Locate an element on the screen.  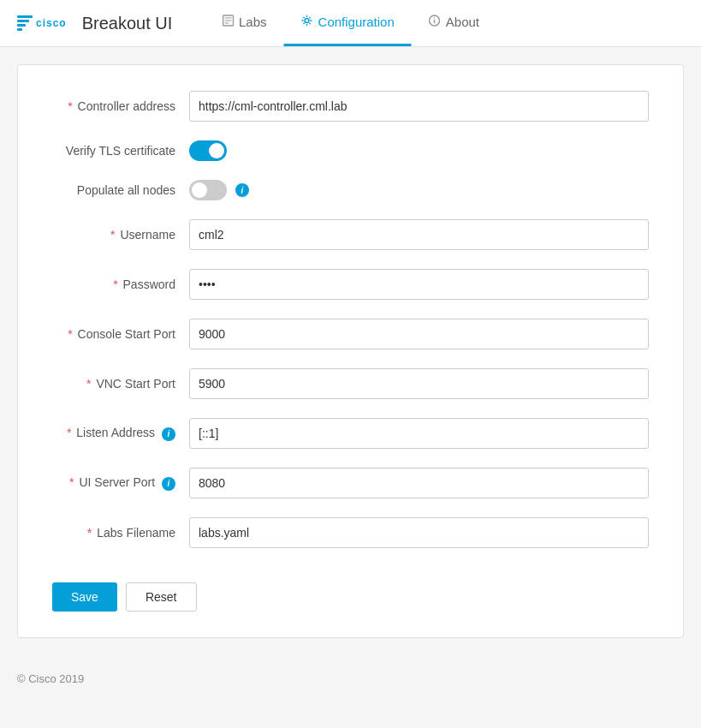
form-actions: Save Reset is located at coordinates (351, 593).